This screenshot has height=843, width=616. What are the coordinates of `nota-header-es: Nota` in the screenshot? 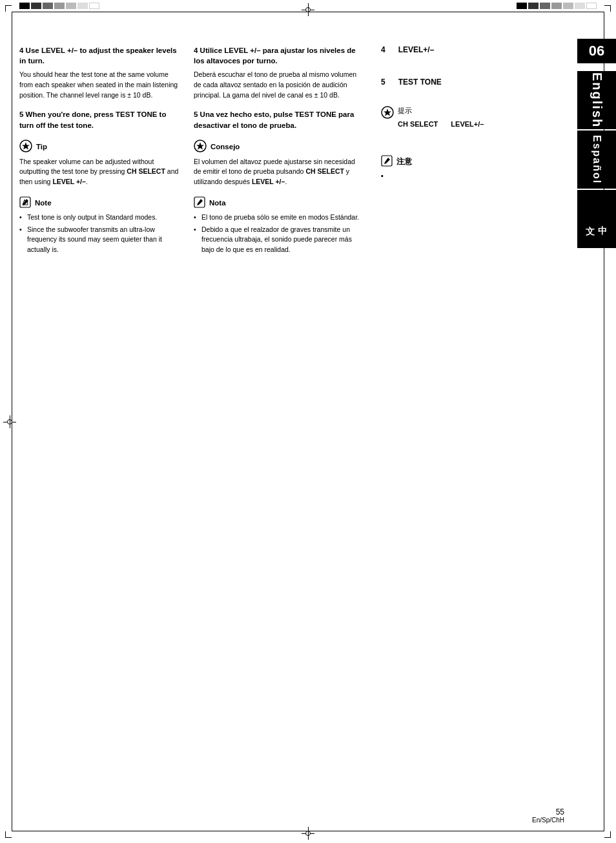 It's located at (278, 203).